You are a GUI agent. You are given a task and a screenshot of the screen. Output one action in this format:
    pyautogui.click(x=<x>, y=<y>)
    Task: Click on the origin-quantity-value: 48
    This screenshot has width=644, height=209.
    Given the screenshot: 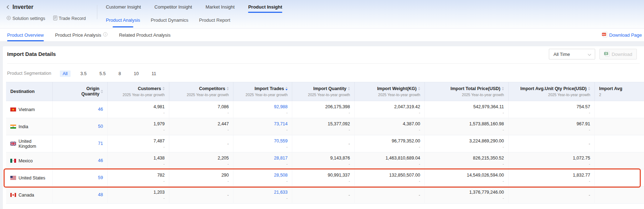 What is the action you would take?
    pyautogui.click(x=101, y=195)
    